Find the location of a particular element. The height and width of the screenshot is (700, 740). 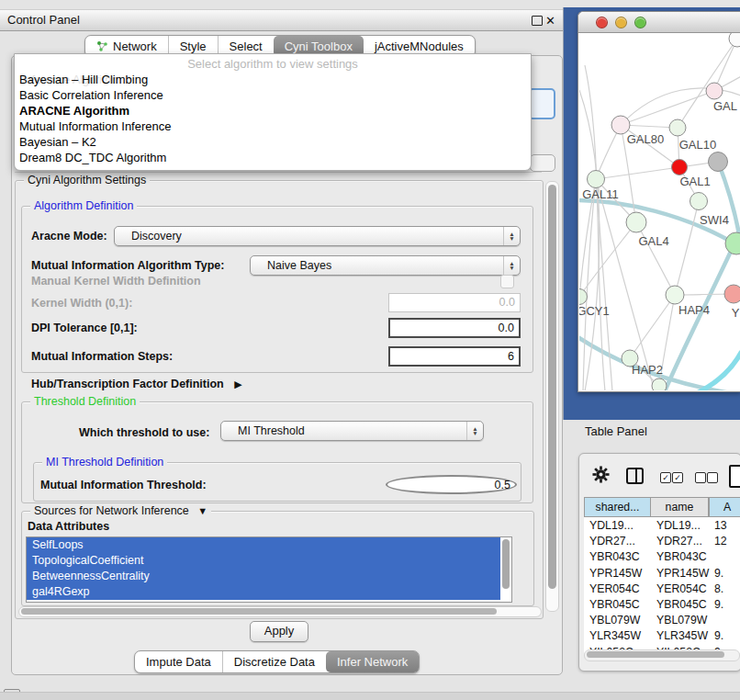

column-header-shared: shared... is located at coordinates (617, 507).